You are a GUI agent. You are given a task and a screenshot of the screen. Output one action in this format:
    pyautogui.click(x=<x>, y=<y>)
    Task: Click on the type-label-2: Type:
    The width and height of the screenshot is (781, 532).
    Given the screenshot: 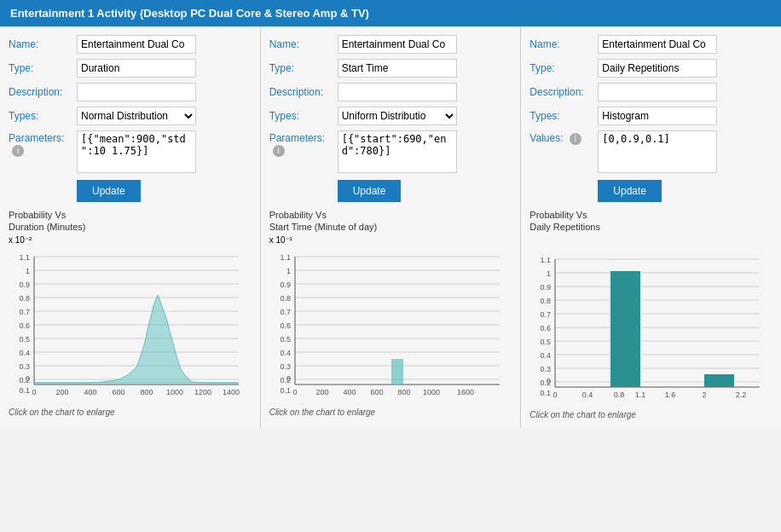 What is the action you would take?
    pyautogui.click(x=304, y=68)
    